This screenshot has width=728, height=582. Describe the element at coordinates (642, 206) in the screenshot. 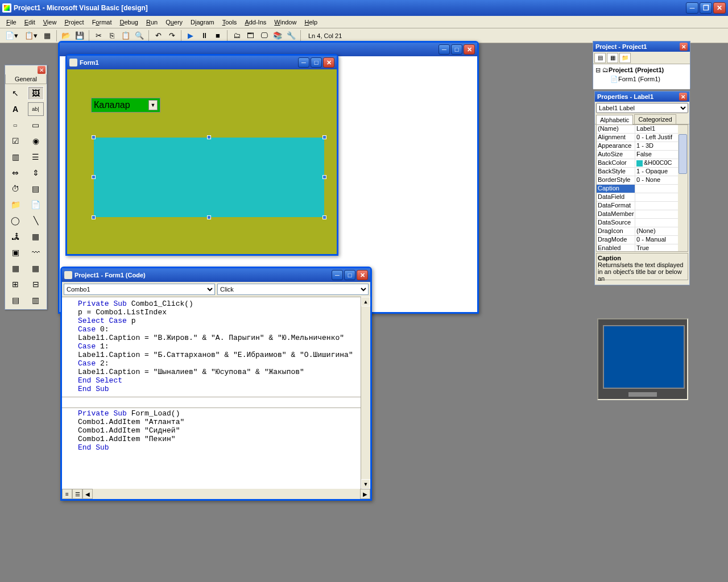

I see `property-row: DataFormat` at that location.